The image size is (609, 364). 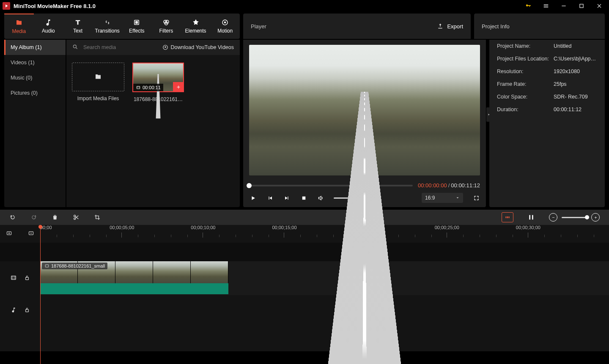 What do you see at coordinates (546, 6) in the screenshot?
I see `menu-icon` at bounding box center [546, 6].